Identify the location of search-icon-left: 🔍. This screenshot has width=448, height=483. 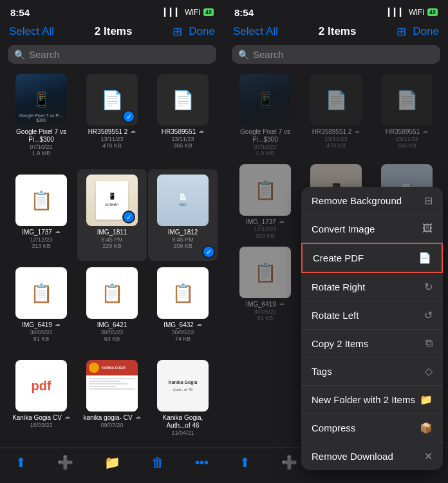
(19, 55).